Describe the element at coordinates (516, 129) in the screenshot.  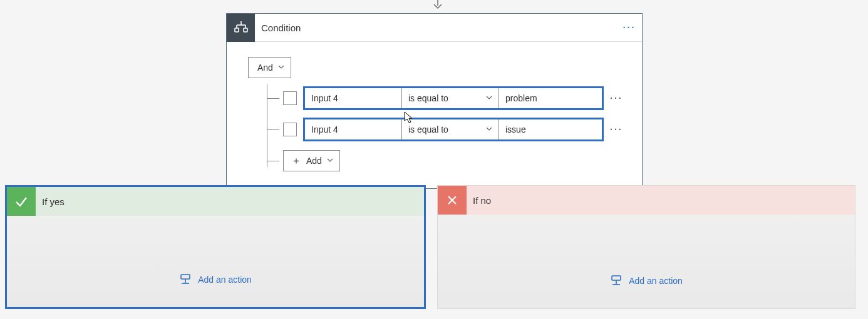
I see `operand-right-value: issue` at that location.